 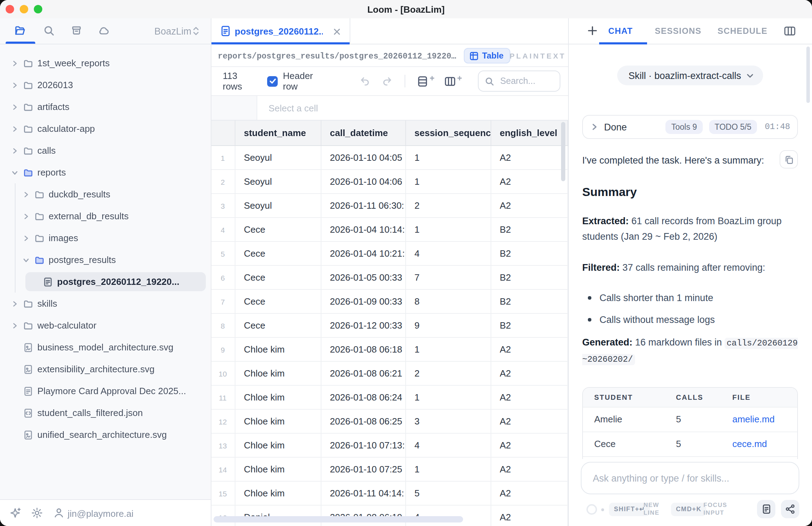 I want to click on tree-item-reports: reports, so click(x=105, y=172).